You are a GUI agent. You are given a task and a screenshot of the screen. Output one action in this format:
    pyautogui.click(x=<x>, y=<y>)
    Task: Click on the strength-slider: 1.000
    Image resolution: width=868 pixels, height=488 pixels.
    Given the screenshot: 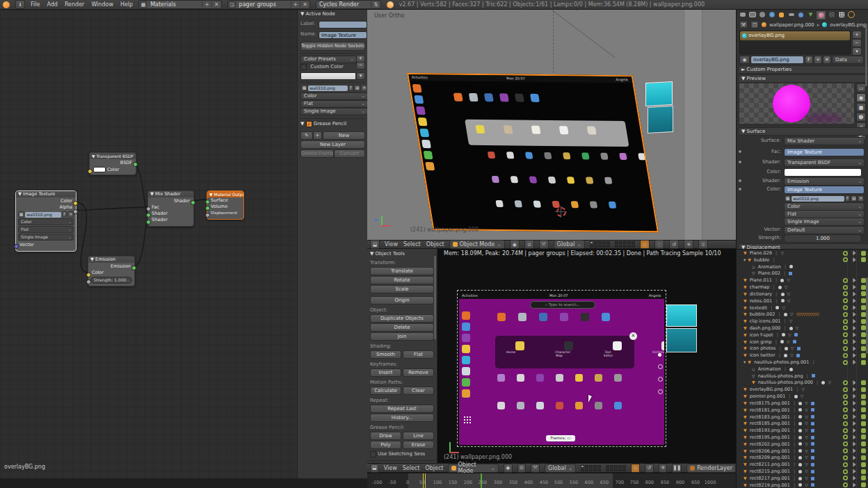 What is the action you would take?
    pyautogui.click(x=823, y=238)
    